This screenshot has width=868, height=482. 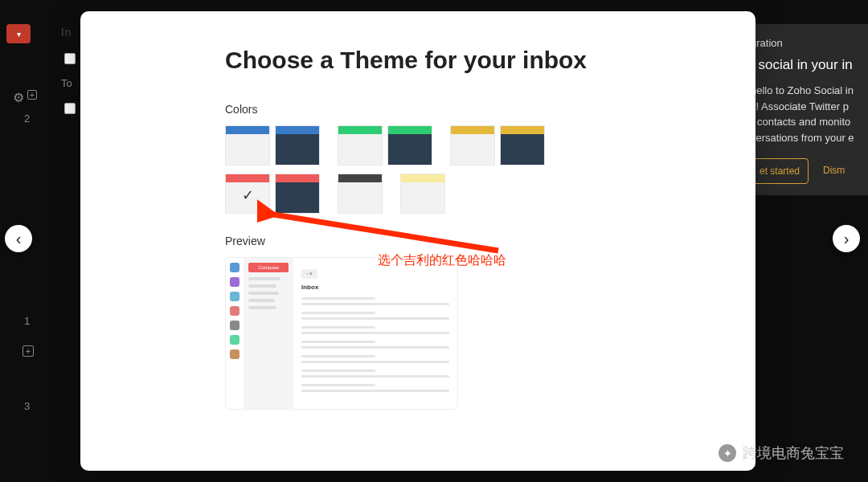 I want to click on preview-rail, so click(x=235, y=333).